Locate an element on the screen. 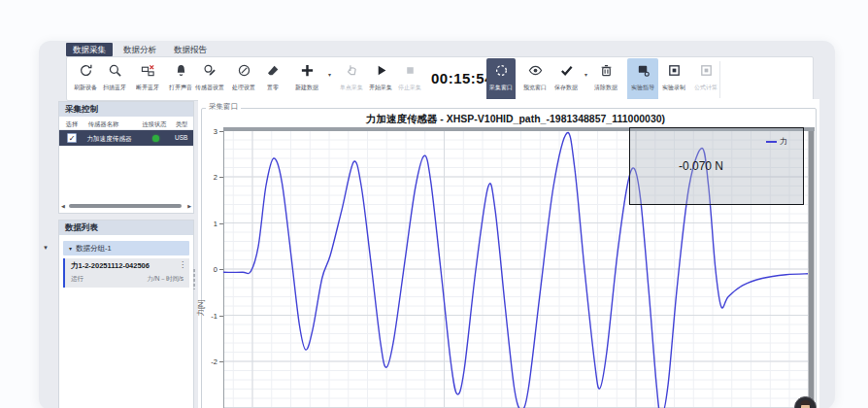 This screenshot has height=408, width=868. toolbar-label: 保存数据 is located at coordinates (565, 87).